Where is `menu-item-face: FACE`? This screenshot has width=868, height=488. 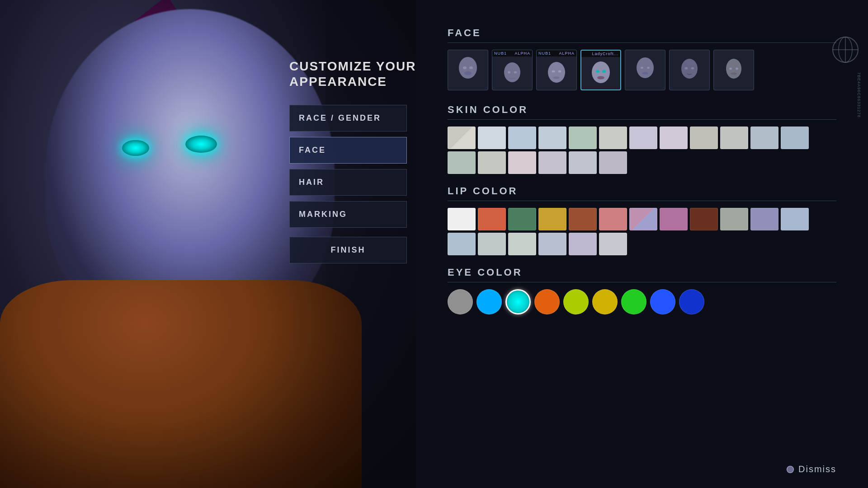 menu-item-face: FACE is located at coordinates (348, 150).